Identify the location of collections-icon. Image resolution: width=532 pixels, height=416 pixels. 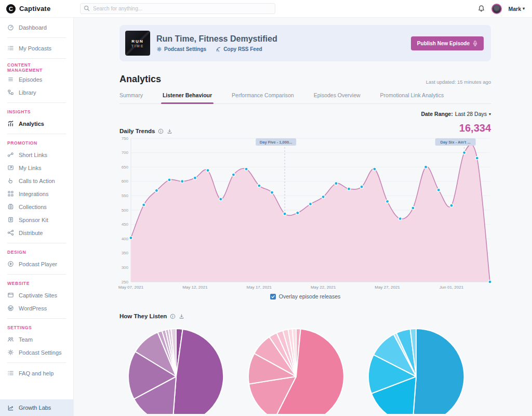
(10, 207).